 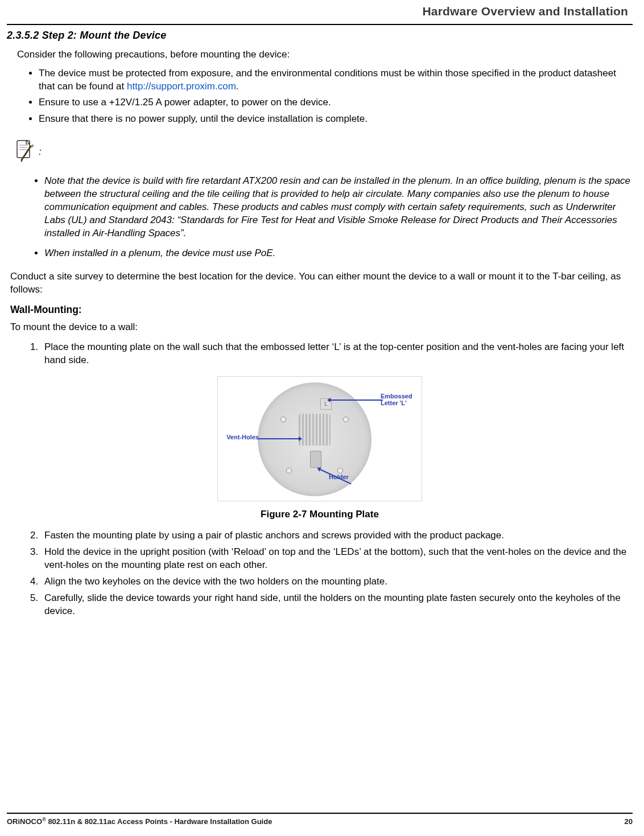 What do you see at coordinates (321, 283) in the screenshot?
I see `survey-paragraph: Conduct a site survey to determine the b…` at bounding box center [321, 283].